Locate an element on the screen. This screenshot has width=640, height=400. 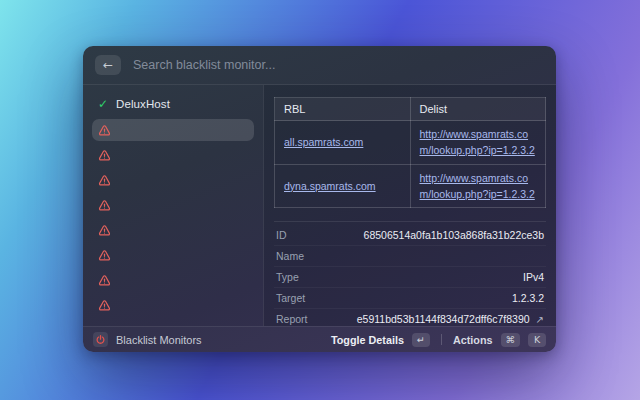
metadata-list: ID 68506514a0fa1b103a868fa31b22ce3b Name… is located at coordinates (410, 276).